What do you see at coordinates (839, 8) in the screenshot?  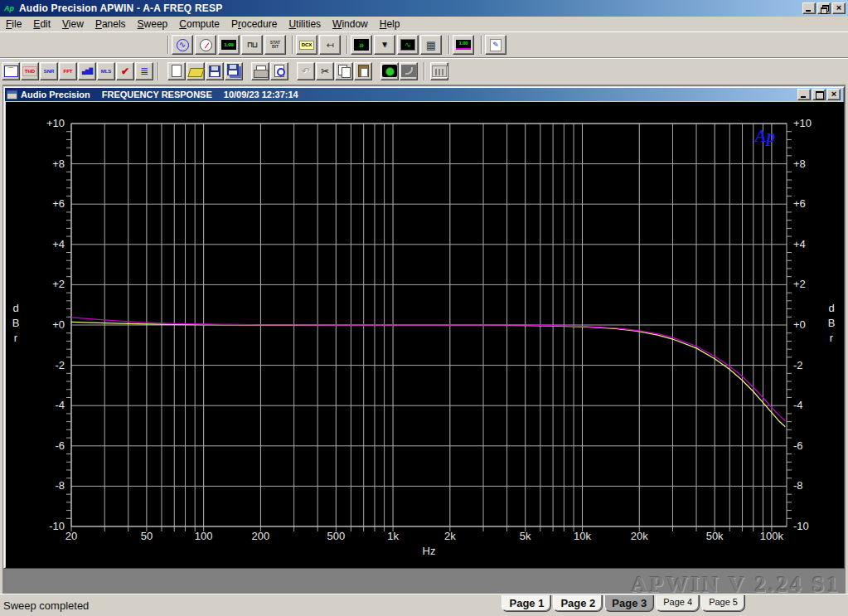 I see `close-icon: ×` at bounding box center [839, 8].